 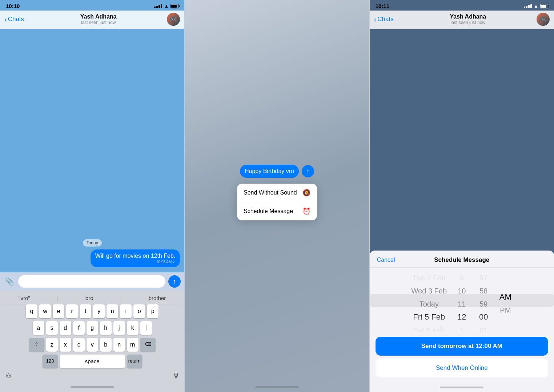 What do you see at coordinates (65, 345) in the screenshot?
I see `key-x: x` at bounding box center [65, 345].